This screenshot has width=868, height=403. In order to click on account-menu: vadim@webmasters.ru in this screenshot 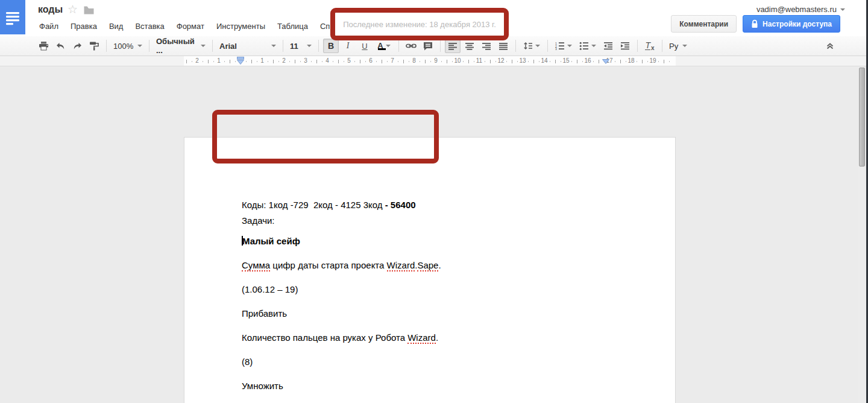, I will do `click(800, 10)`.